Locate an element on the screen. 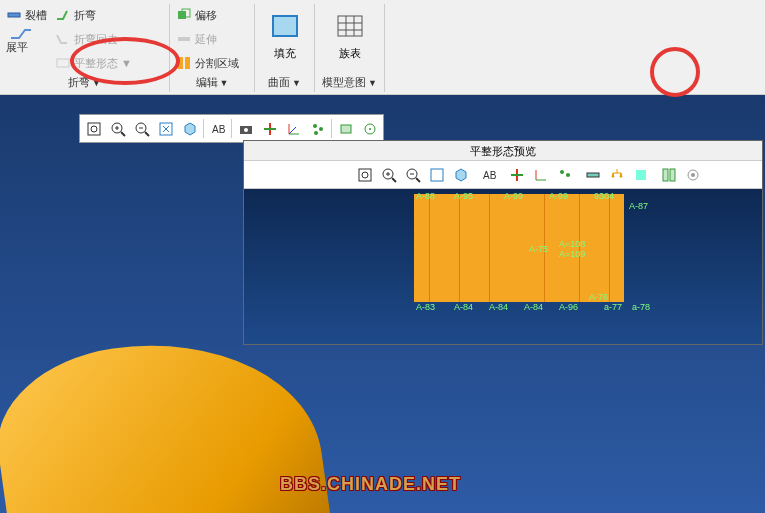  split-button: 分割区域 is located at coordinates (212, 63).